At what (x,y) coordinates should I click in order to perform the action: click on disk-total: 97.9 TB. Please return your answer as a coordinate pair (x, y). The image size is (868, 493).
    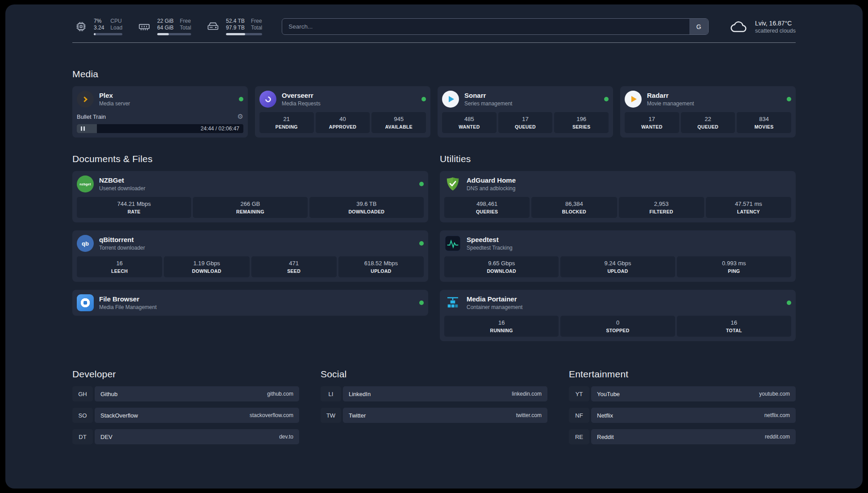
    Looking at the image, I should click on (235, 28).